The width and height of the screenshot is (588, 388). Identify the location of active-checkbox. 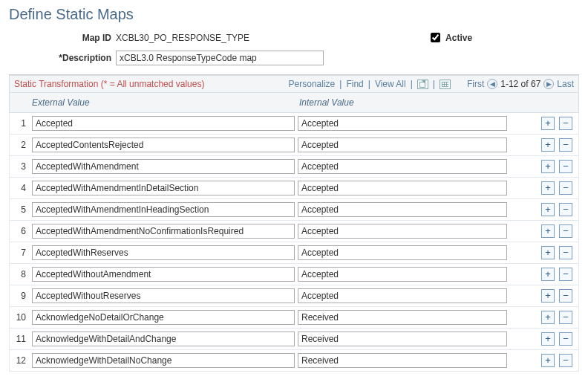
(435, 37).